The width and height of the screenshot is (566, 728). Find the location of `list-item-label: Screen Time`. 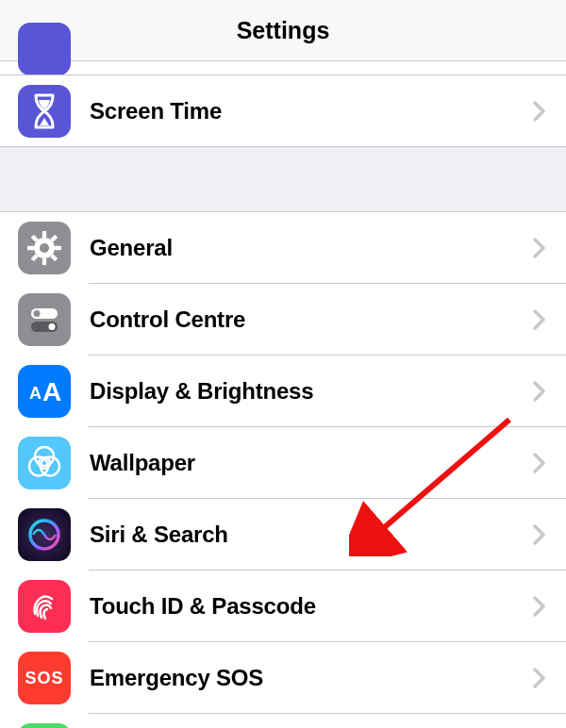

list-item-label: Screen Time is located at coordinates (300, 111).